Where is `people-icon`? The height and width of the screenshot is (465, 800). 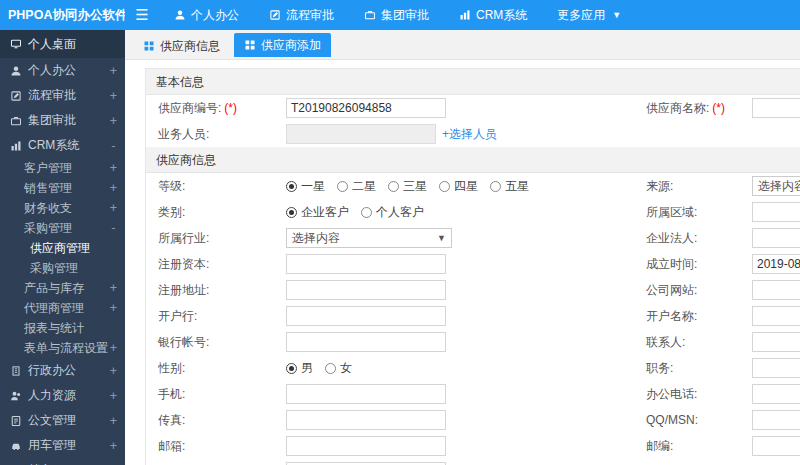
people-icon is located at coordinates (16, 396).